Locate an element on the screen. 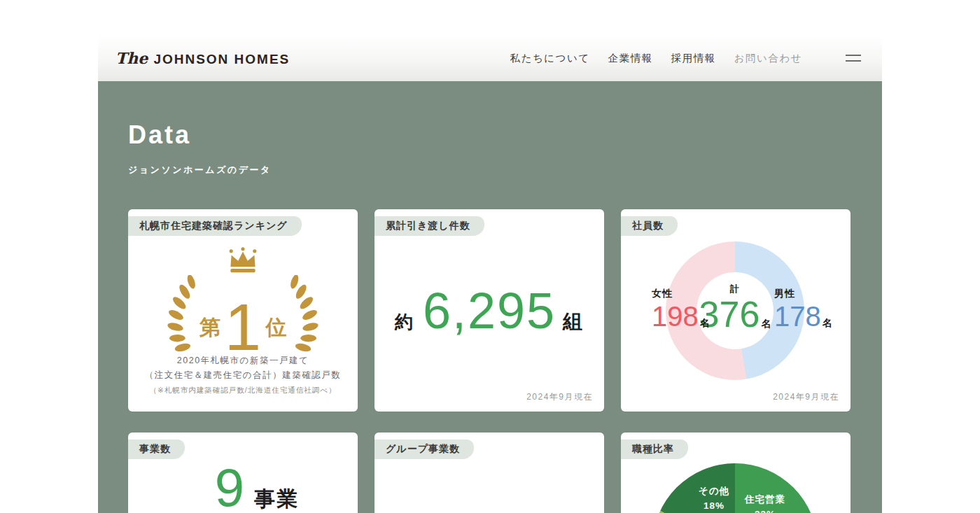  crown-icon is located at coordinates (243, 260).